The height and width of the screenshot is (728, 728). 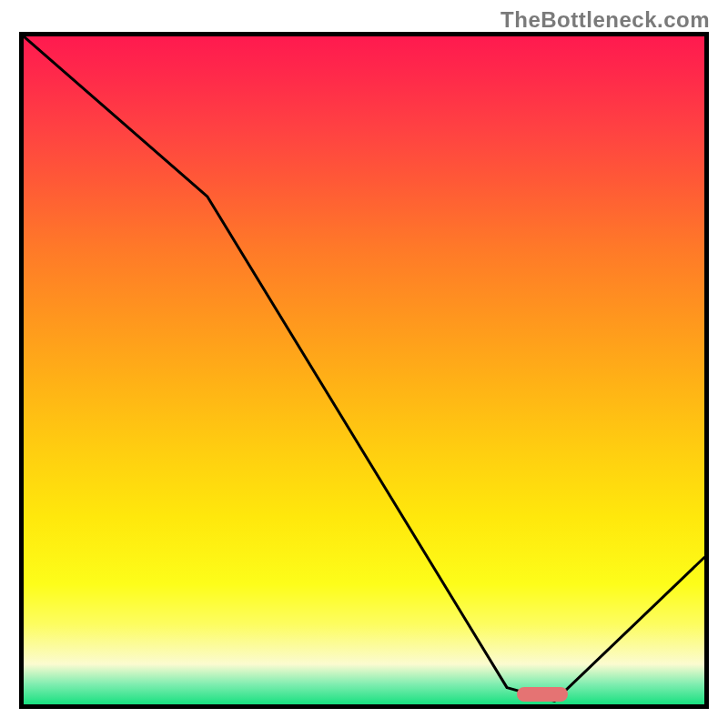 What do you see at coordinates (605, 20) in the screenshot?
I see `watermark-text: TheBottleneck.com` at bounding box center [605, 20].